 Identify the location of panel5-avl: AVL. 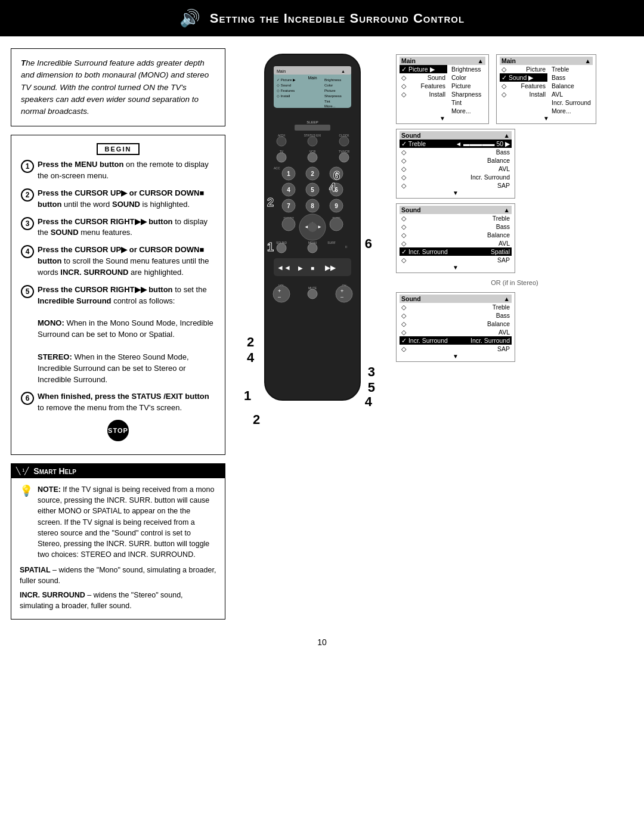
(456, 332).